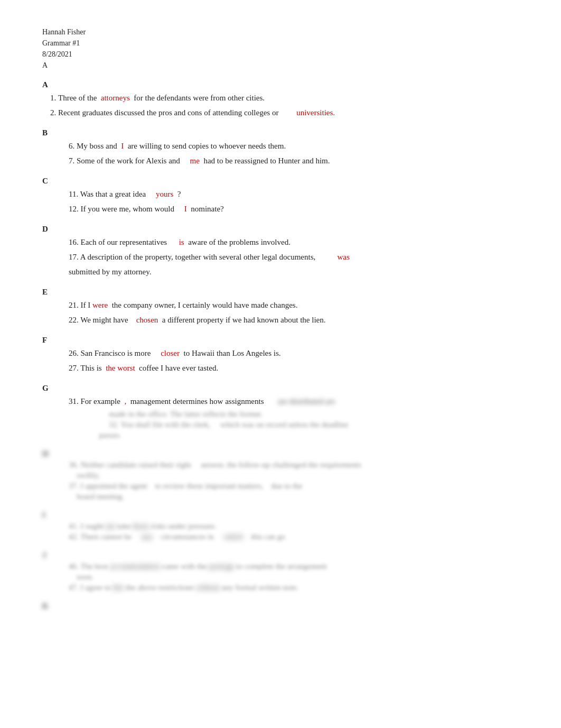 The width and height of the screenshot is (561, 728). What do you see at coordinates (280, 526) in the screenshot?
I see `section-i: I 41. I ought not take those risks under…` at bounding box center [280, 526].